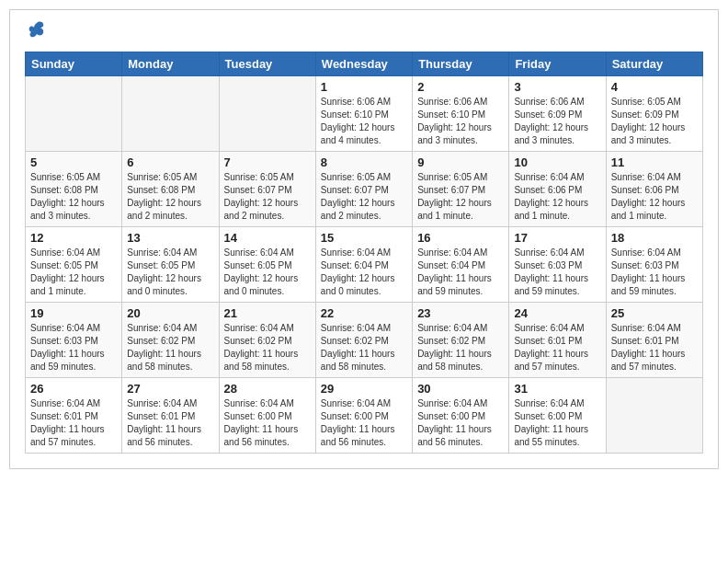  I want to click on weekday-header-thursday: Thursday, so click(461, 64).